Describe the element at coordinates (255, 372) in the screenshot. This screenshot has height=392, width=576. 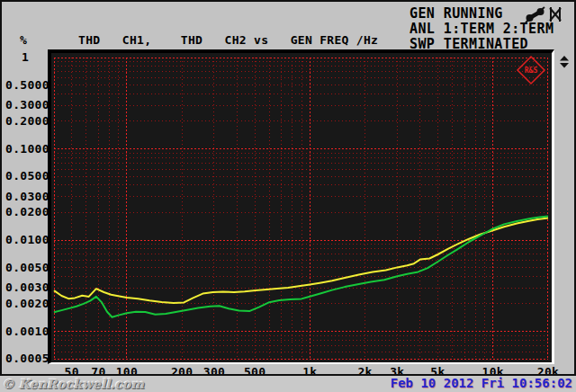
I see `x-tick-label: 500` at that location.